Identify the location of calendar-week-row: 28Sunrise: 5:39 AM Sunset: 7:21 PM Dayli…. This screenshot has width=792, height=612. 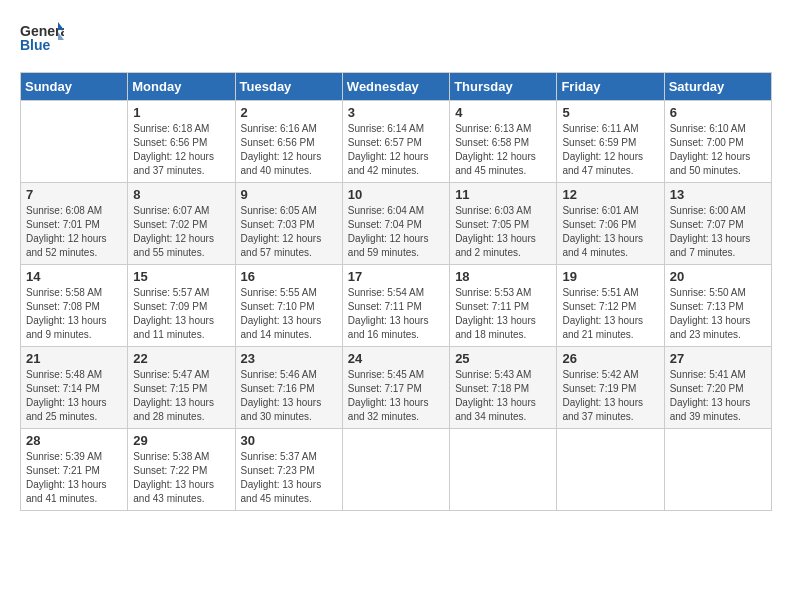
(396, 470).